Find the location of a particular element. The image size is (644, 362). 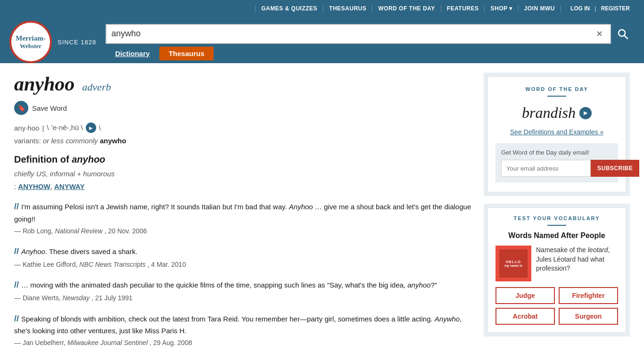

vocab-outer: TEST YOUR VOCABULARY Words Named After P… is located at coordinates (557, 270).